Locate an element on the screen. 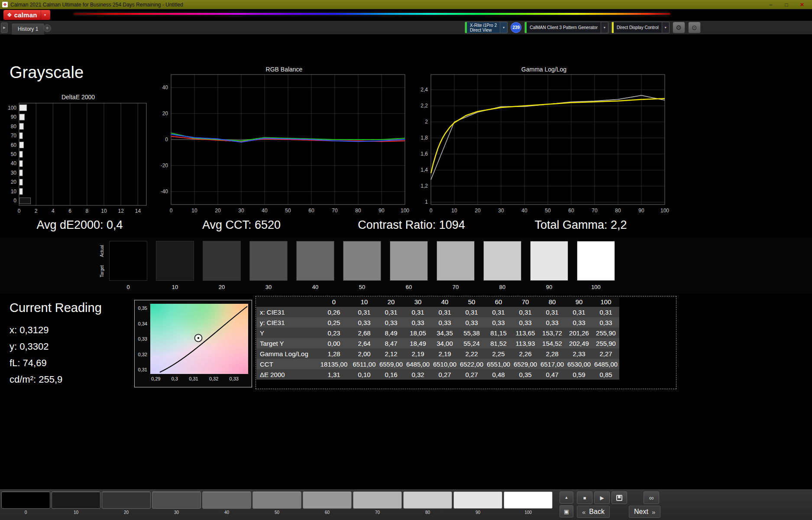 This screenshot has width=812, height=520. pattern-button-60: 60 is located at coordinates (327, 503).